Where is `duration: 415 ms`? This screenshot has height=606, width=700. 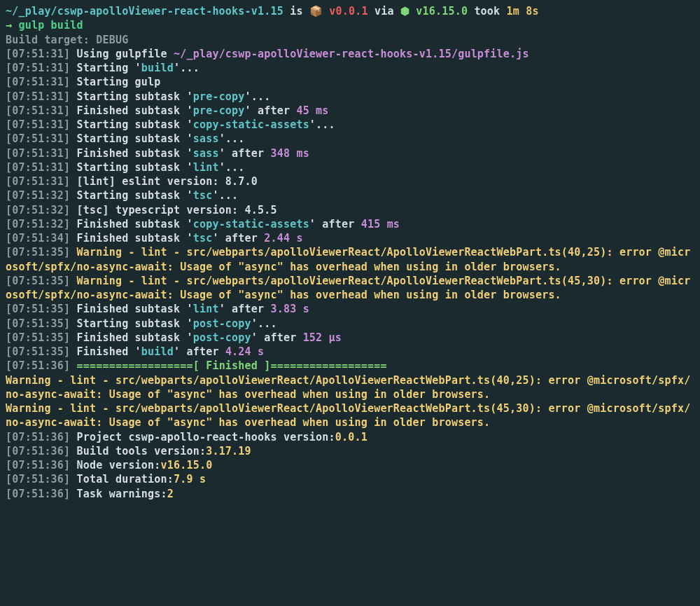 duration: 415 ms is located at coordinates (381, 224).